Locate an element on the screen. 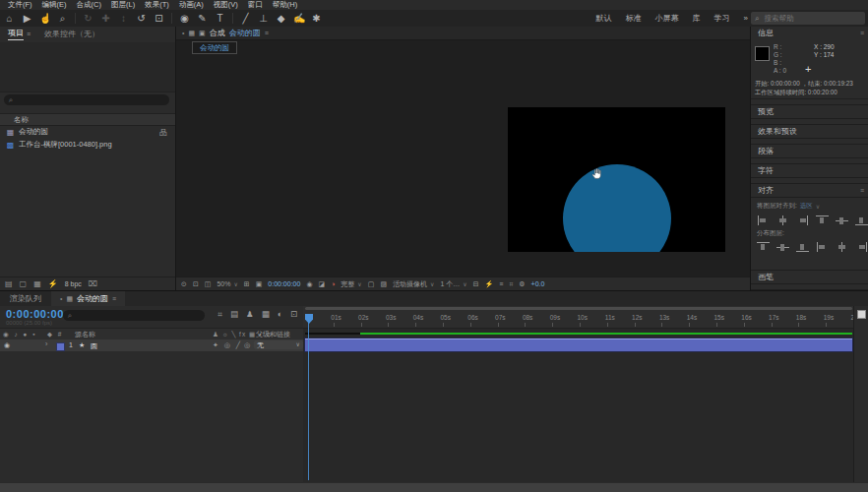  pickwhip-icon: ◎ is located at coordinates (247, 345).